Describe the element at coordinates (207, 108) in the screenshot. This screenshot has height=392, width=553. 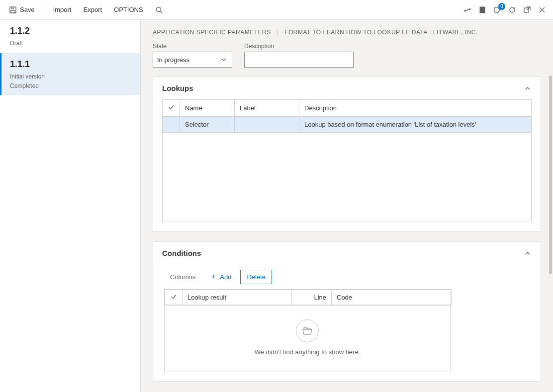
I see `name-column-header: Name` at that location.